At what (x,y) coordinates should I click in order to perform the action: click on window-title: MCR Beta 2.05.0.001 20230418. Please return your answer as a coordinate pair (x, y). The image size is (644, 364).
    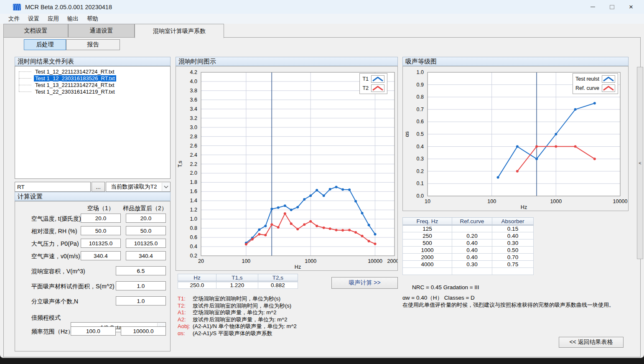
    Looking at the image, I should click on (69, 7).